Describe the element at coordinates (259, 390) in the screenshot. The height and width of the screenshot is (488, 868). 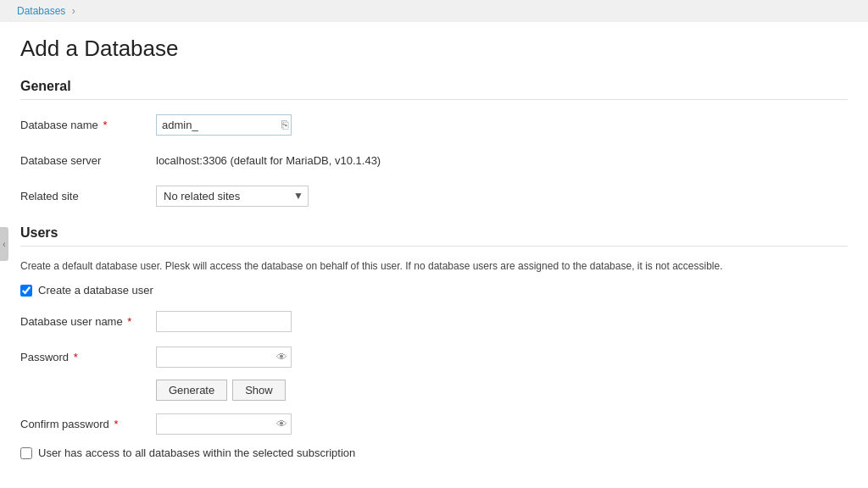
I see `show-button: Show` at that location.